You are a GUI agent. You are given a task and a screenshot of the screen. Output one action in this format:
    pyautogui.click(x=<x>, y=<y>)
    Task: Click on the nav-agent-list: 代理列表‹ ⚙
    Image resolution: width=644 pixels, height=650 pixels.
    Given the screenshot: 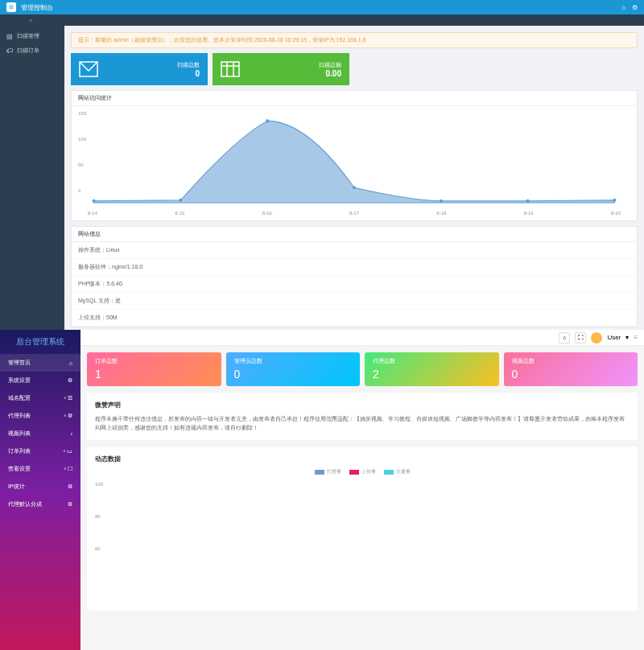 What is the action you would take?
    pyautogui.click(x=40, y=416)
    